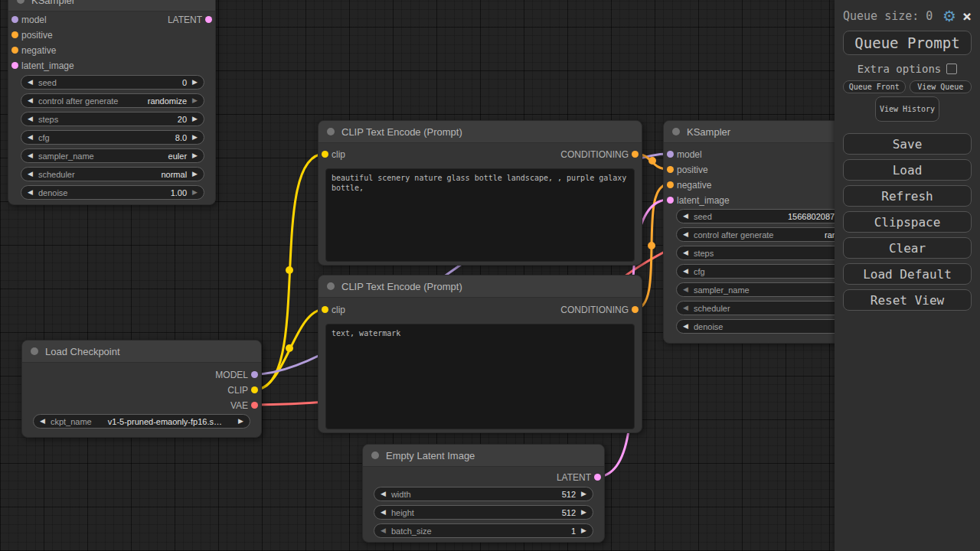  Describe the element at coordinates (967, 16) in the screenshot. I see `close-icon: ×` at that location.